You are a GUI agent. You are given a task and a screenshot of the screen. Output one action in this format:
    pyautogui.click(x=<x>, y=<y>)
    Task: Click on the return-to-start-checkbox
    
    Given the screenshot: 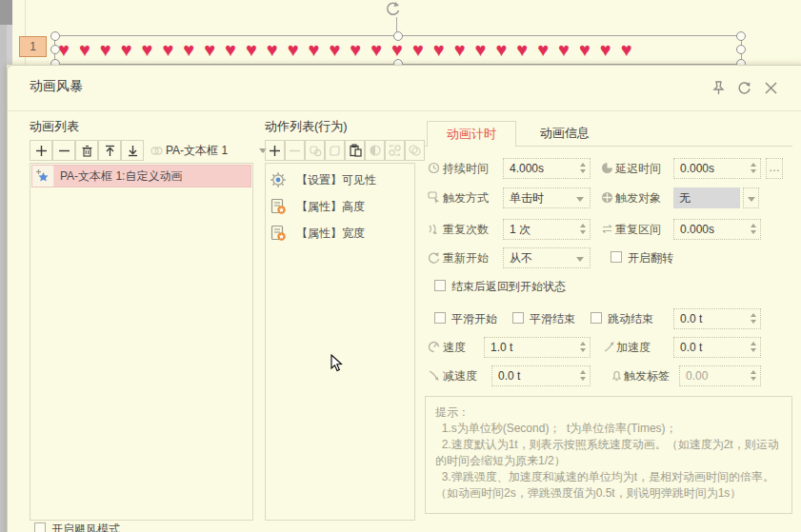 What is the action you would take?
    pyautogui.click(x=440, y=286)
    